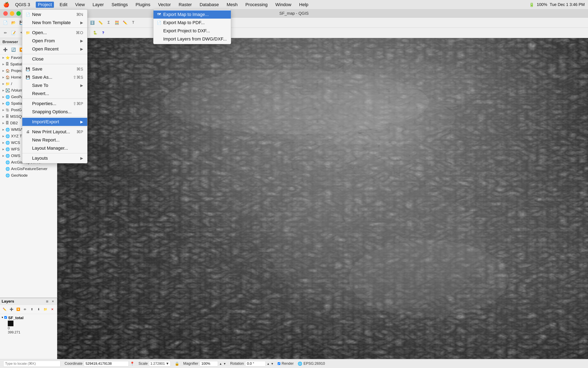  Describe the element at coordinates (133, 23) in the screenshot. I see `text-btn: T` at that location.